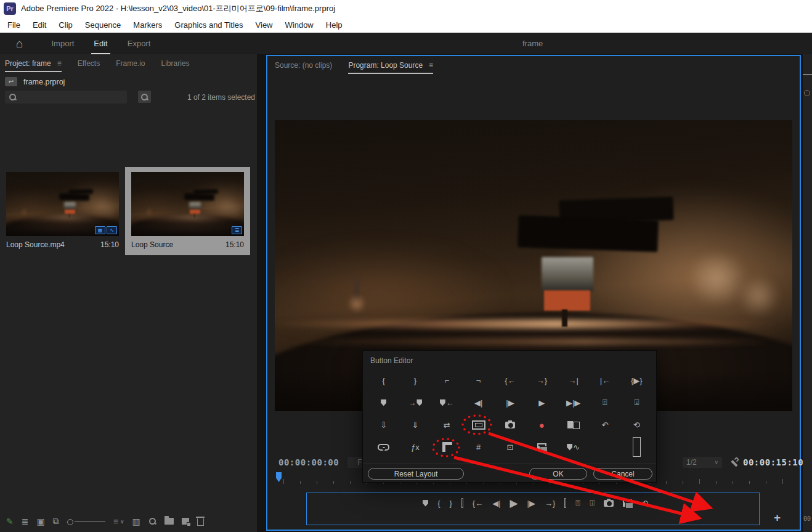  What do you see at coordinates (510, 425) in the screenshot?
I see `export-frame-icon` at bounding box center [510, 425].